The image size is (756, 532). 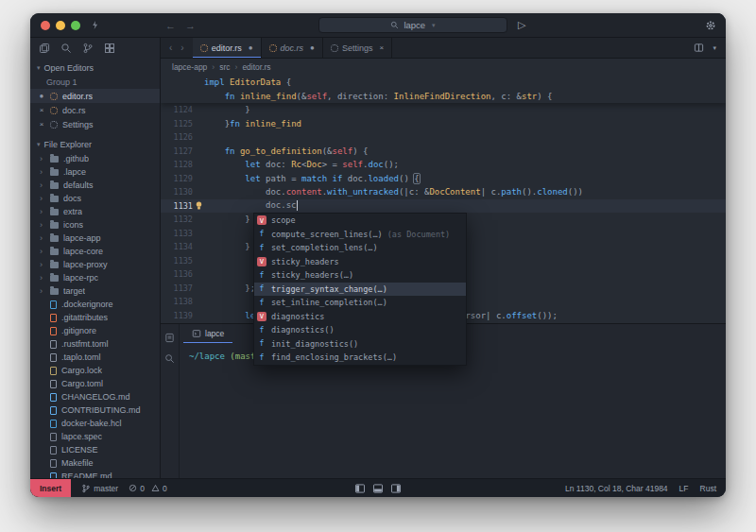 I want to click on folder-defaults: ›defaults, so click(x=94, y=185).